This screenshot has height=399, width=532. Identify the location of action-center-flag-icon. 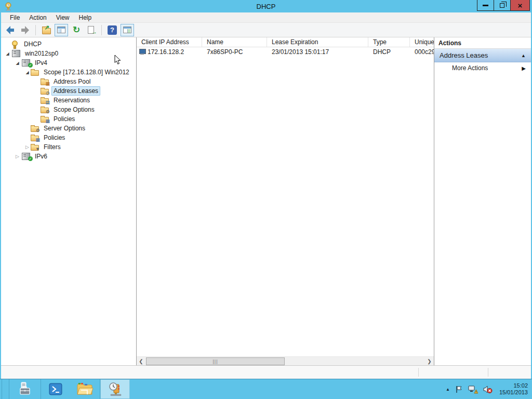
(459, 390).